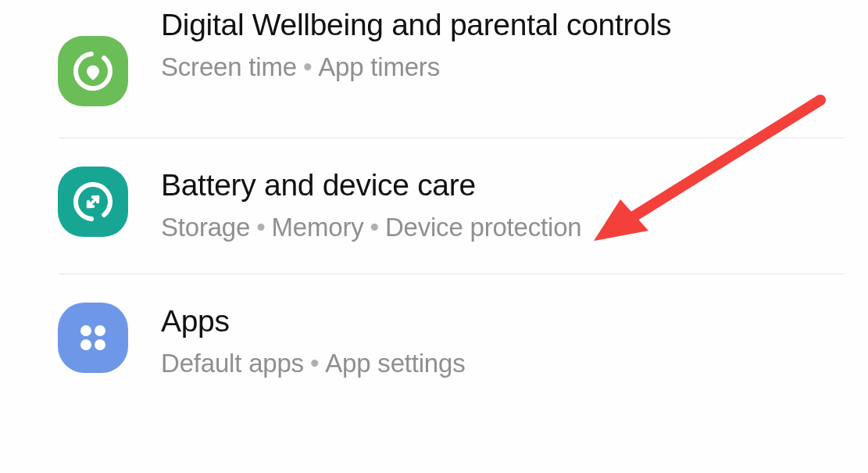 The height and width of the screenshot is (473, 868). I want to click on subtitle-part: Device protection, so click(484, 227).